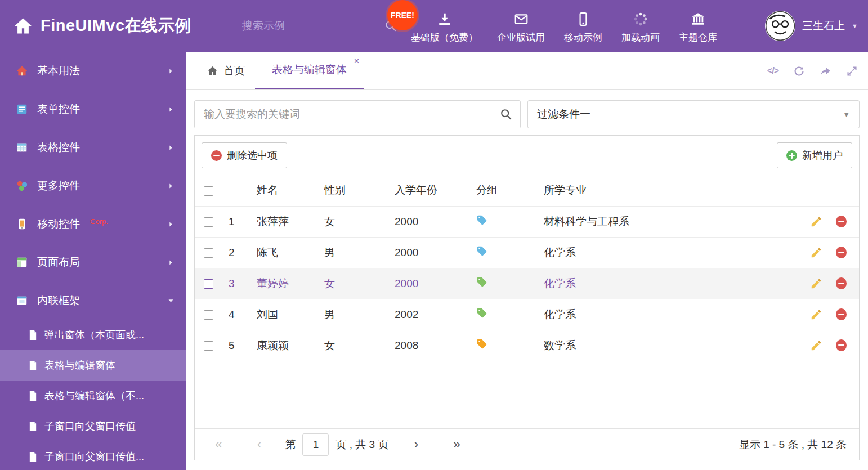 The height and width of the screenshot is (470, 868). I want to click on frame-icon, so click(22, 301).